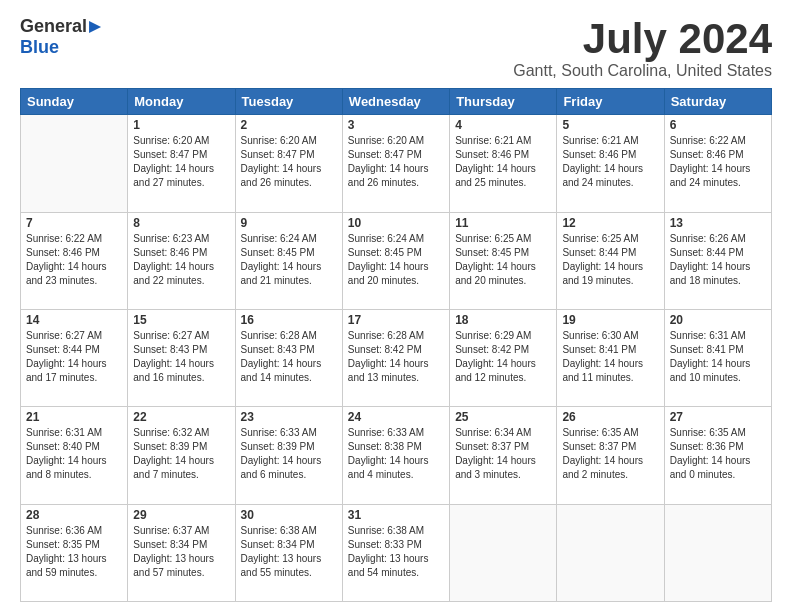 The height and width of the screenshot is (612, 792). What do you see at coordinates (181, 223) in the screenshot?
I see `day-number: 8` at bounding box center [181, 223].